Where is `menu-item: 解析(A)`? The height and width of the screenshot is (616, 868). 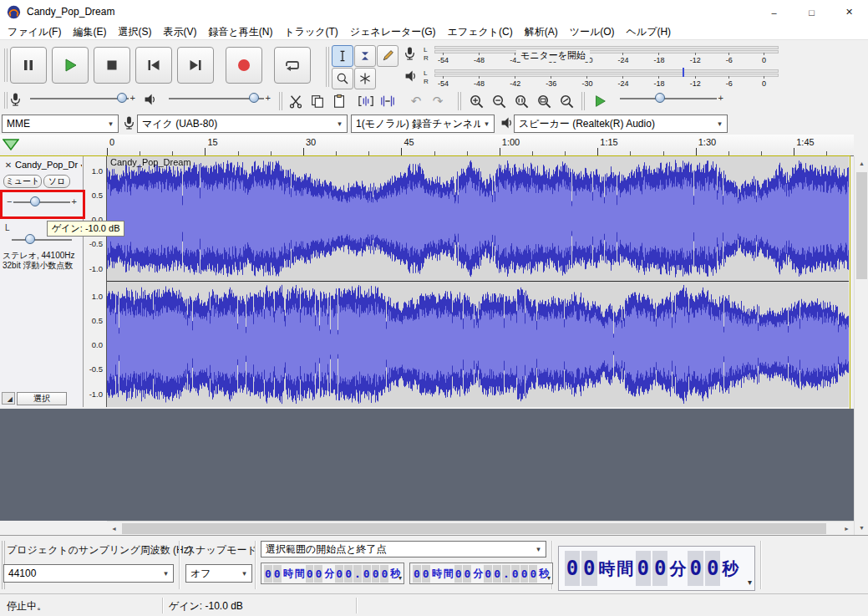 menu-item: 解析(A) is located at coordinates (541, 32).